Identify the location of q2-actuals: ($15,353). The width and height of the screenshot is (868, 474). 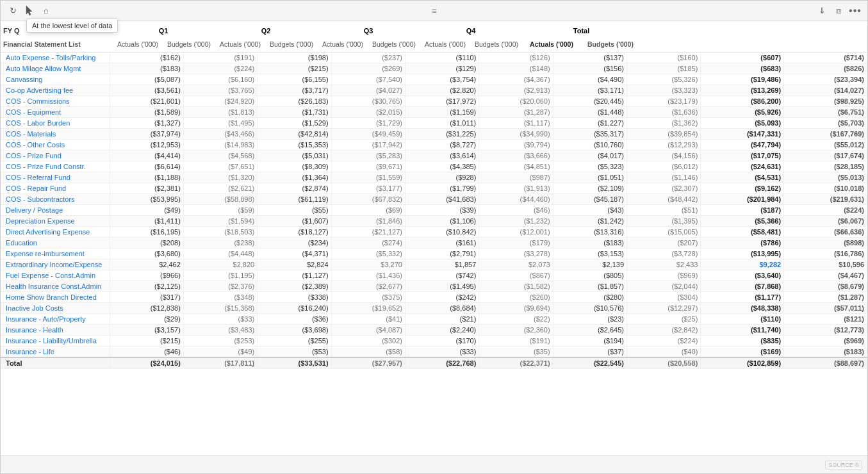
(295, 145).